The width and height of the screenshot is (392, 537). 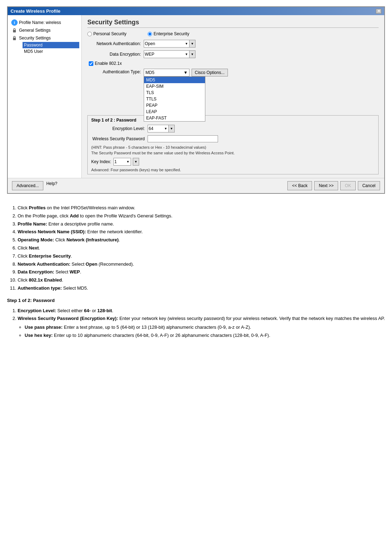 I want to click on lock-icon-general, so click(x=14, y=30).